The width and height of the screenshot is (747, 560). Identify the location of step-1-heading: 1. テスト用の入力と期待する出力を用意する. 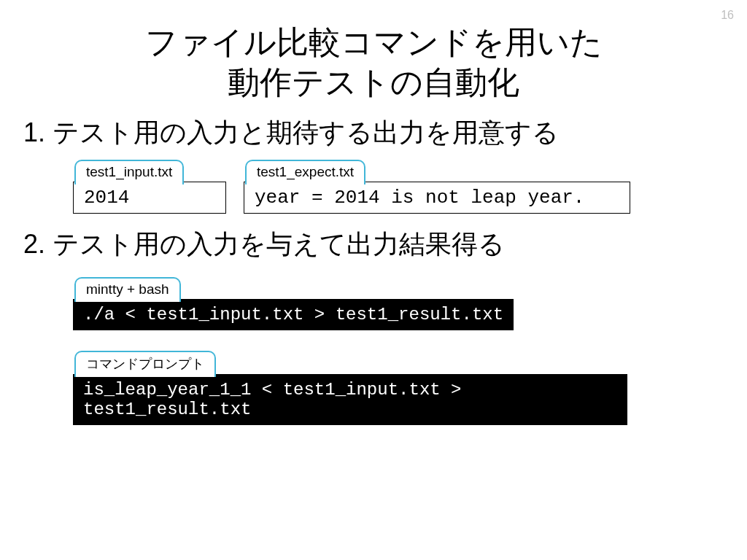
(374, 127).